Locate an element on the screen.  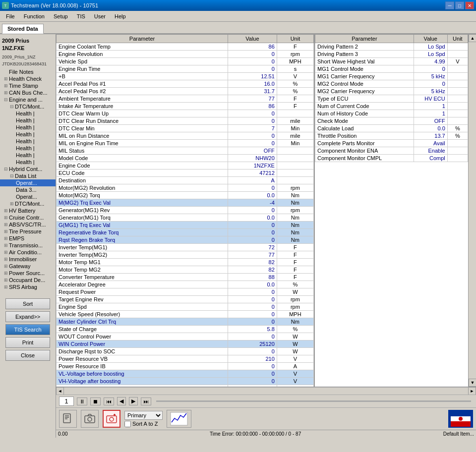
sidebar-item-immobiliser: ⊞ Immobiliser is located at coordinates (28, 259).